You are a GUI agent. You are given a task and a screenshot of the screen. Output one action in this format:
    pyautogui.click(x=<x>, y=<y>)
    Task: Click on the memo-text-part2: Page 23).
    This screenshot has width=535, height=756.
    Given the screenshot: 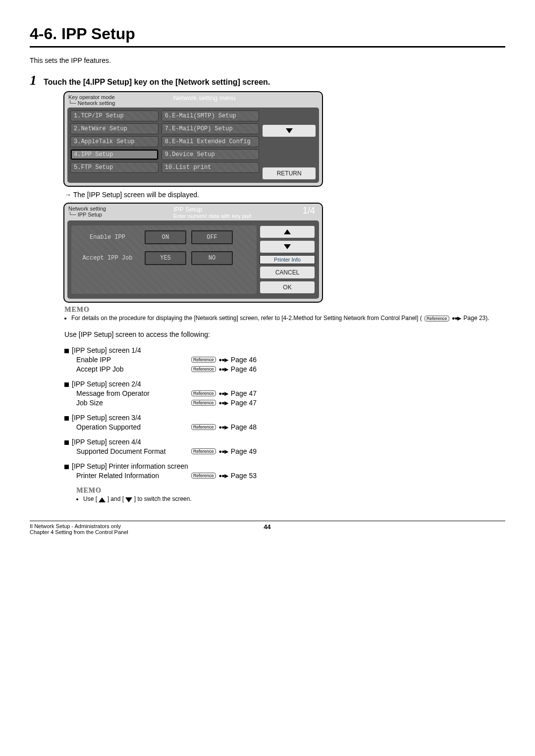 What is the action you would take?
    pyautogui.click(x=477, y=318)
    